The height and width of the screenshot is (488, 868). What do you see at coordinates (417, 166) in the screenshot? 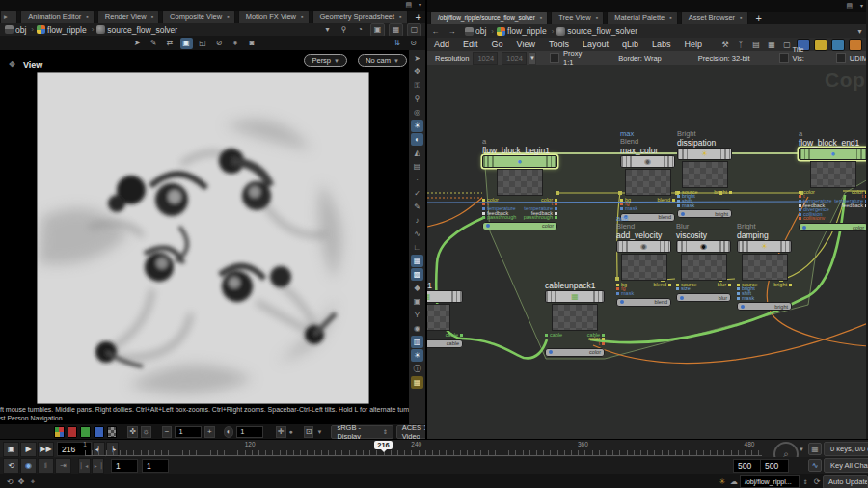
I see `stamp-icon: ▤` at bounding box center [417, 166].